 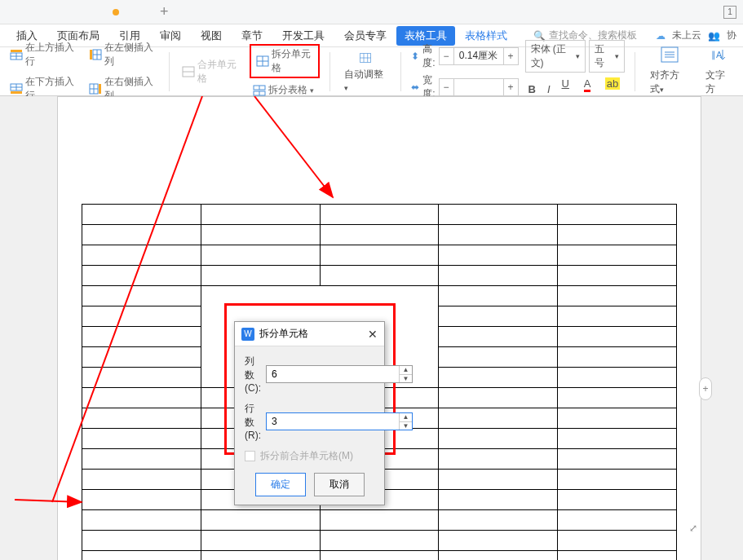 I want to click on cloud-icon: ☁, so click(x=661, y=36).